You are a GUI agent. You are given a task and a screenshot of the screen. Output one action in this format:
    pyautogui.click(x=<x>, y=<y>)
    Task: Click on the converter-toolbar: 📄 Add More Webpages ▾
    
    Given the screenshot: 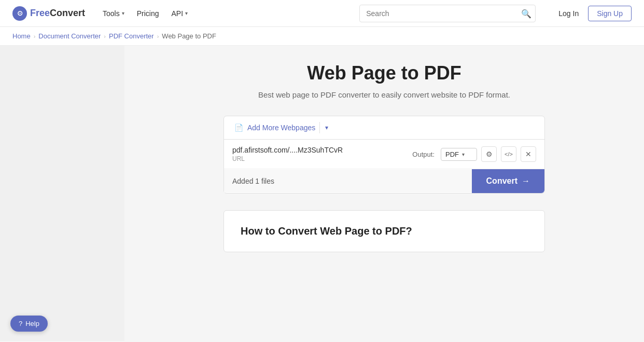 What is the action you would take?
    pyautogui.click(x=384, y=128)
    